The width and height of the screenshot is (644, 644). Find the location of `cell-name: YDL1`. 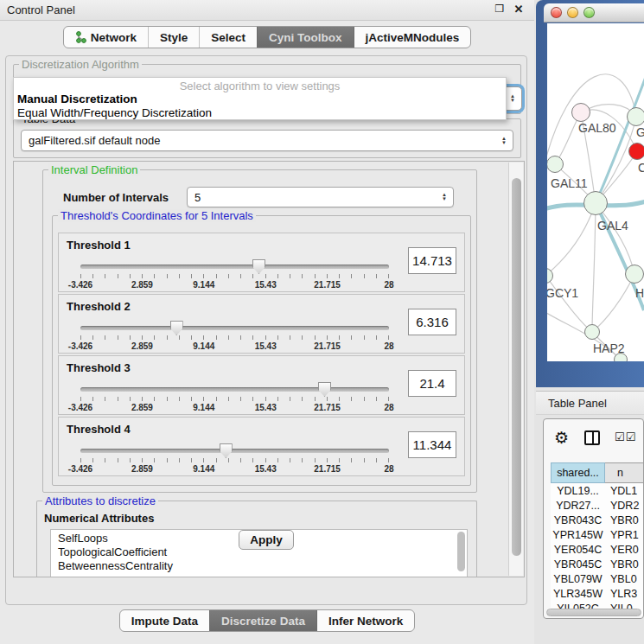

cell-name: YDL1 is located at coordinates (624, 491).